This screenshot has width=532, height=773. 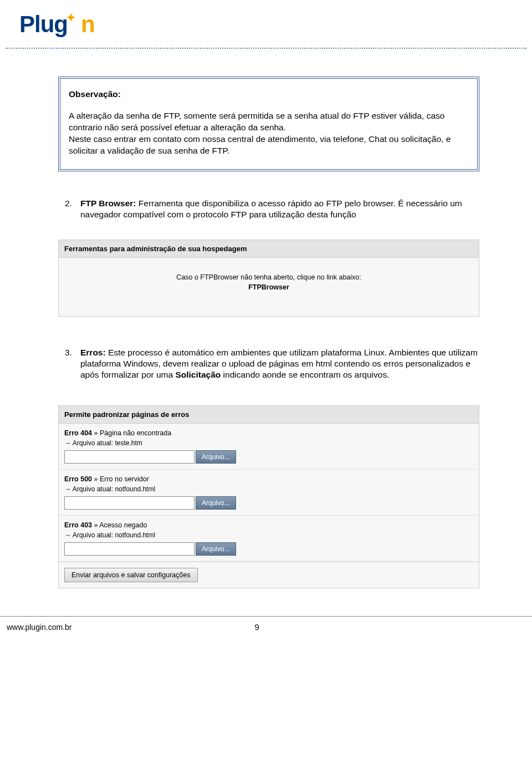 What do you see at coordinates (73, 353) in the screenshot?
I see `item-number: 3.` at bounding box center [73, 353].